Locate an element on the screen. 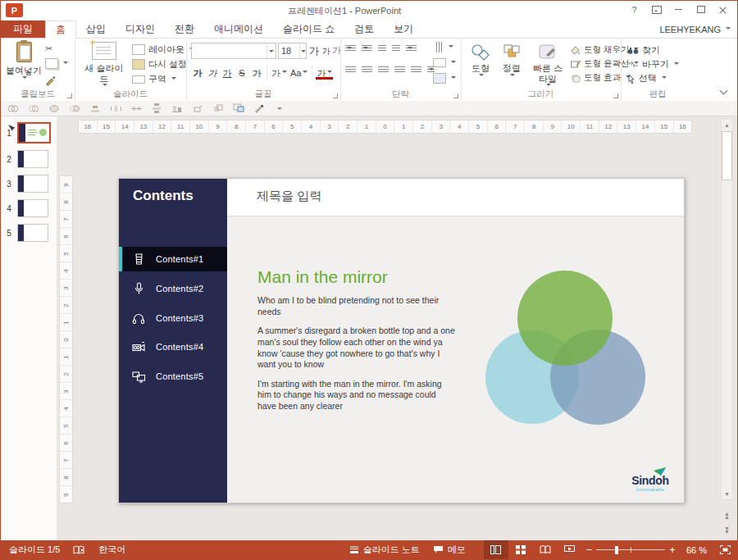 The height and width of the screenshot is (560, 738). normal-view-button is located at coordinates (496, 549).